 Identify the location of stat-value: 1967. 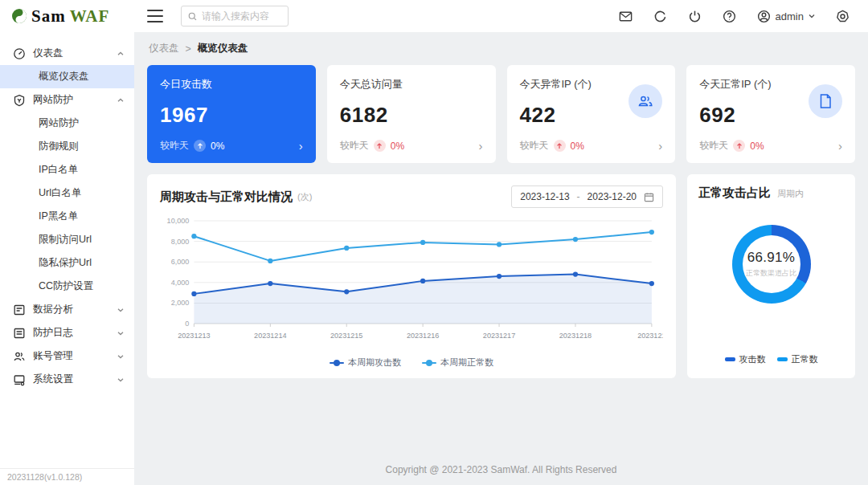
(231, 116).